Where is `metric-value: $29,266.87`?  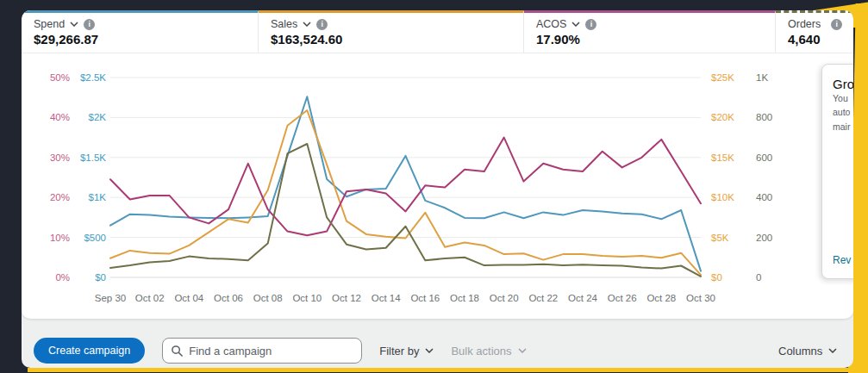
metric-value: $29,266.87 is located at coordinates (140, 40).